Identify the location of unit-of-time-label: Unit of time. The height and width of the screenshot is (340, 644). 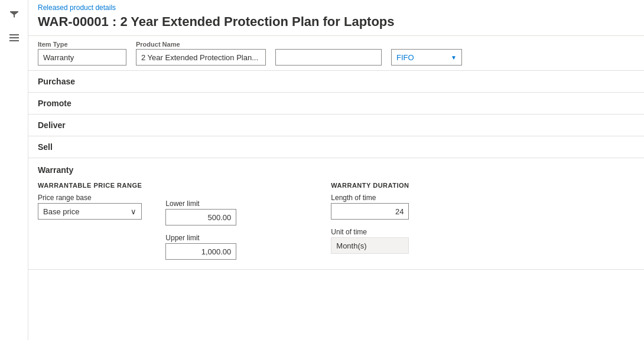
(370, 232).